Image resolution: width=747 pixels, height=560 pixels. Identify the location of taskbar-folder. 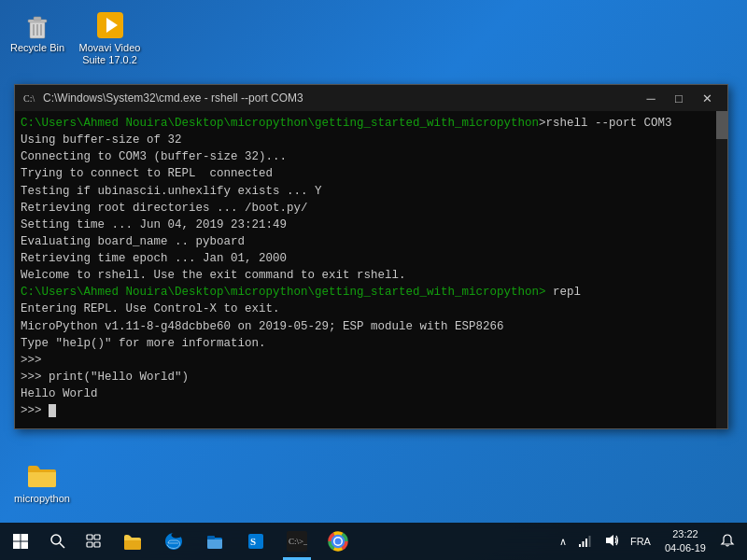
(215, 541).